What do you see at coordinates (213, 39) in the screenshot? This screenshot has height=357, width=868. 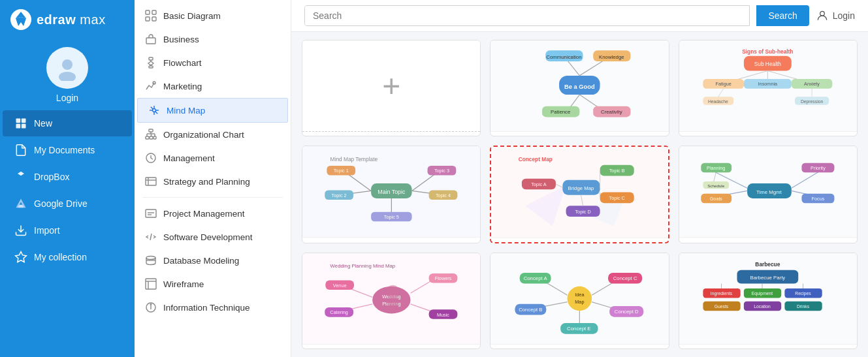 I see `cat-business: Business` at bounding box center [213, 39].